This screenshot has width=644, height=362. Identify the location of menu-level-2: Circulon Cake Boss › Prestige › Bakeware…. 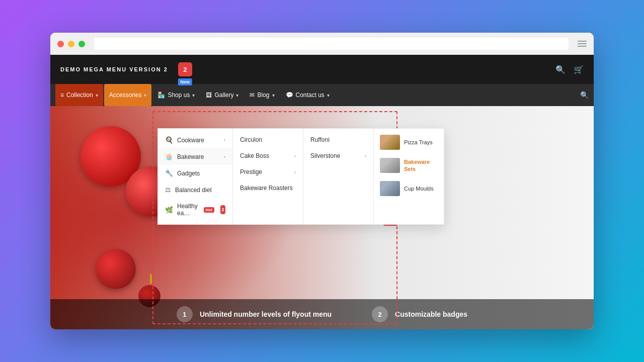
(268, 176).